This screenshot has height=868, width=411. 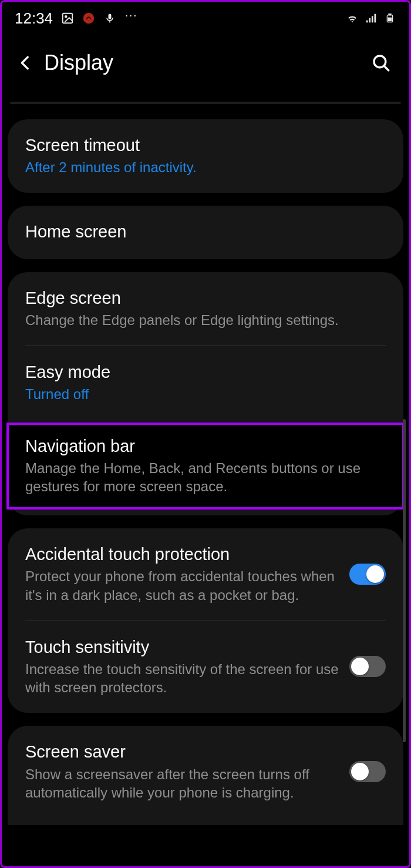 I want to click on settings-group: Screen saver Show a screensaver after th…, so click(x=206, y=776).